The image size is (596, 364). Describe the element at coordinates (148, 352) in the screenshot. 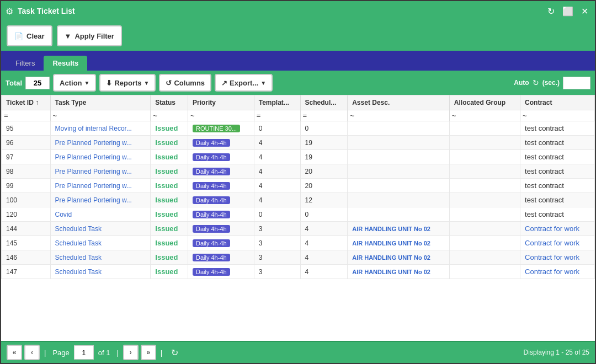

I see `last-page-button: »` at that location.